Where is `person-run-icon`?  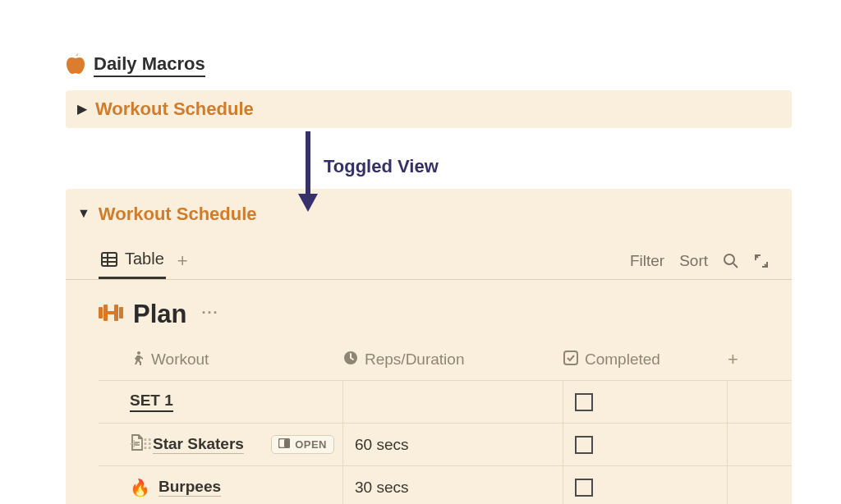 person-run-icon is located at coordinates (137, 360).